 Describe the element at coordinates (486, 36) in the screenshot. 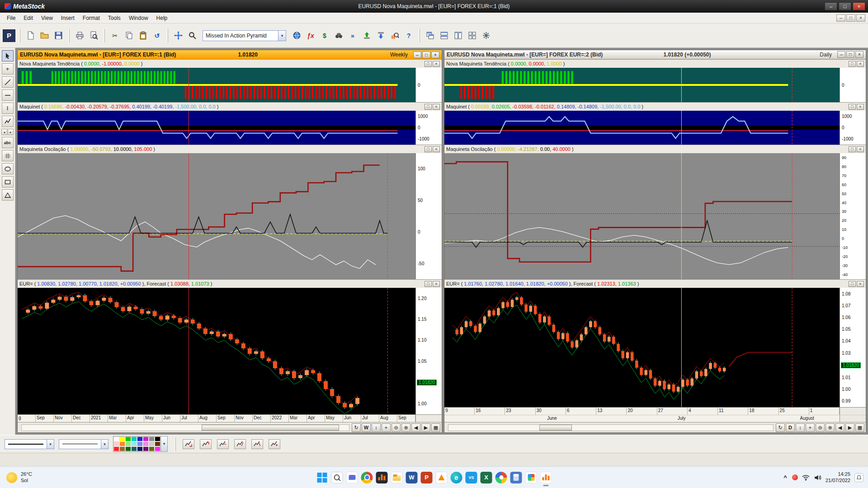

I see `settings-button` at that location.